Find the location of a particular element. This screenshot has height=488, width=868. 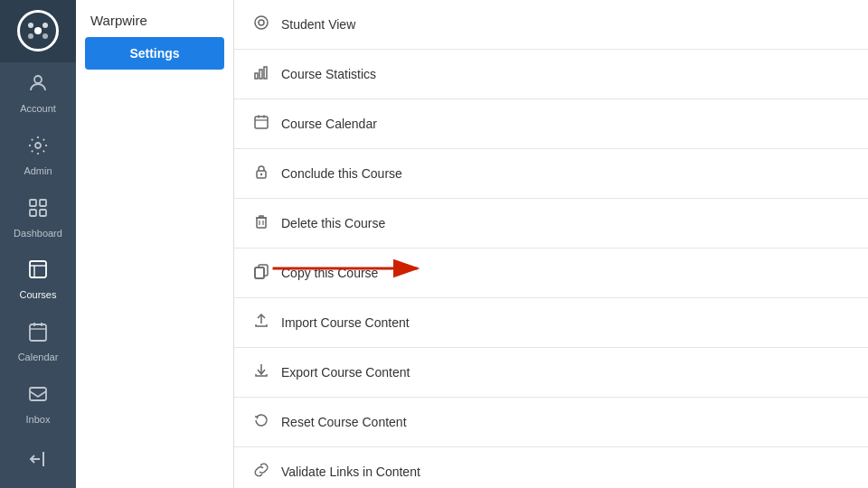

student-view-icon is located at coordinates (261, 24).